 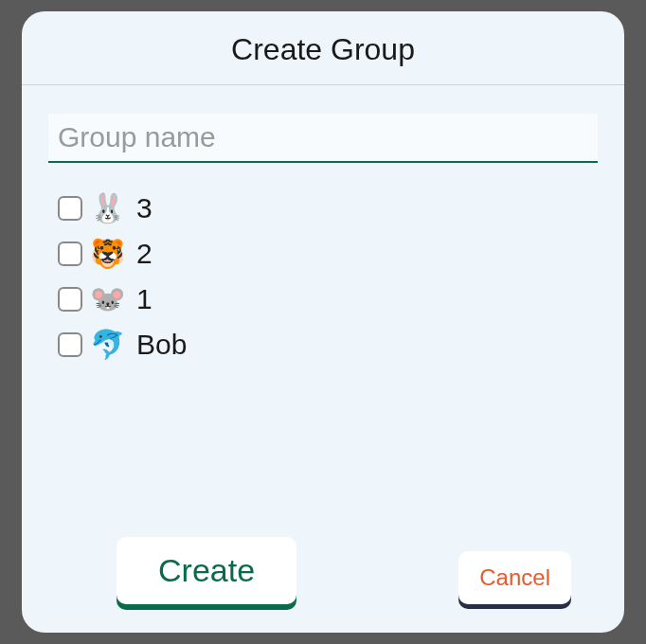 What do you see at coordinates (328, 345) in the screenshot?
I see `contact-item: 🐬 Bob` at bounding box center [328, 345].